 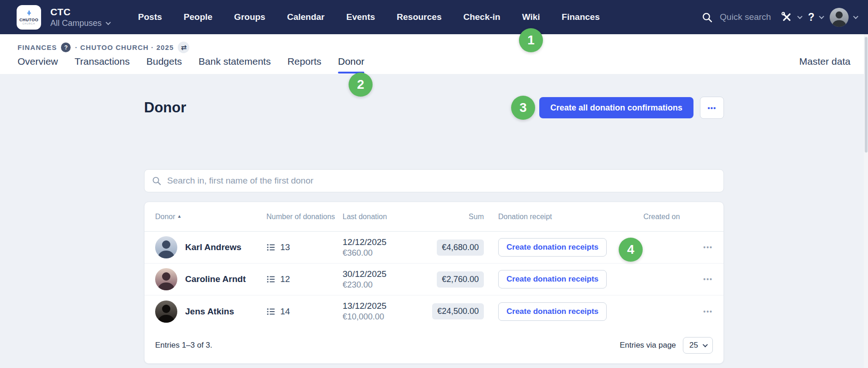 What do you see at coordinates (434, 66) in the screenshot?
I see `finances-tabs: Overview Transactions Budgets Bank state…` at bounding box center [434, 66].